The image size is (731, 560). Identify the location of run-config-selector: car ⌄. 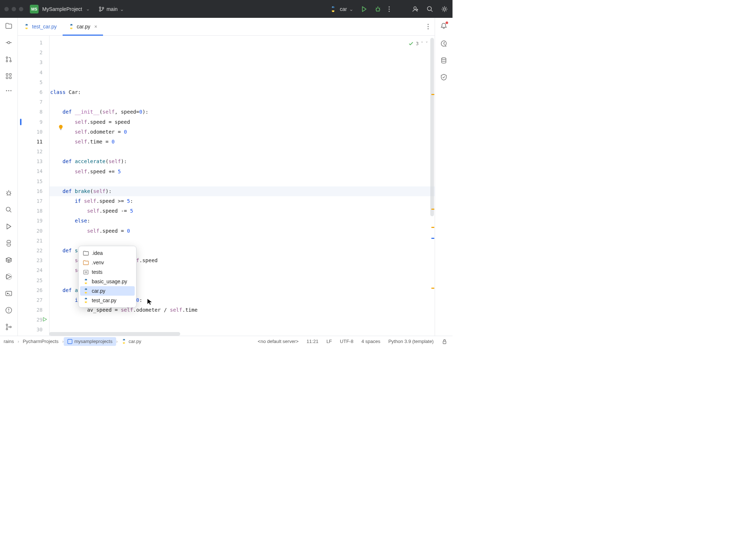
(341, 9).